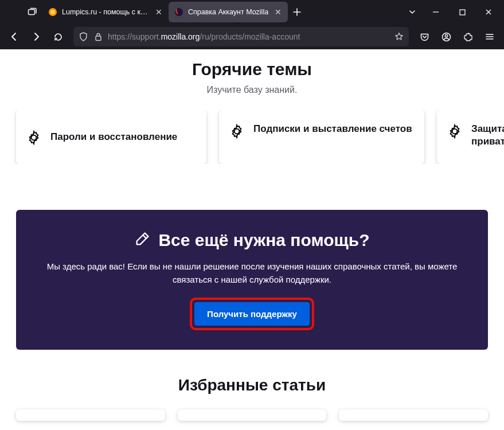 This screenshot has width=504, height=430. What do you see at coordinates (424, 37) in the screenshot?
I see `pocket-button` at bounding box center [424, 37].